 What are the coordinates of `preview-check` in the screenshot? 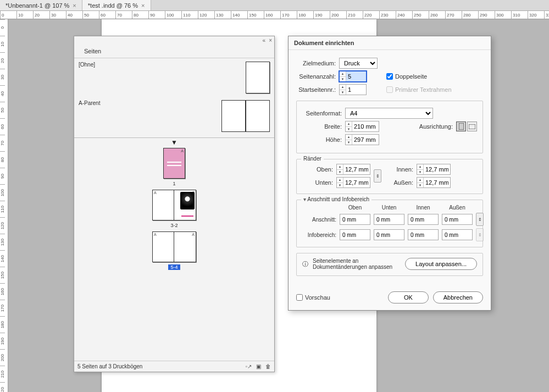 It's located at (300, 297).